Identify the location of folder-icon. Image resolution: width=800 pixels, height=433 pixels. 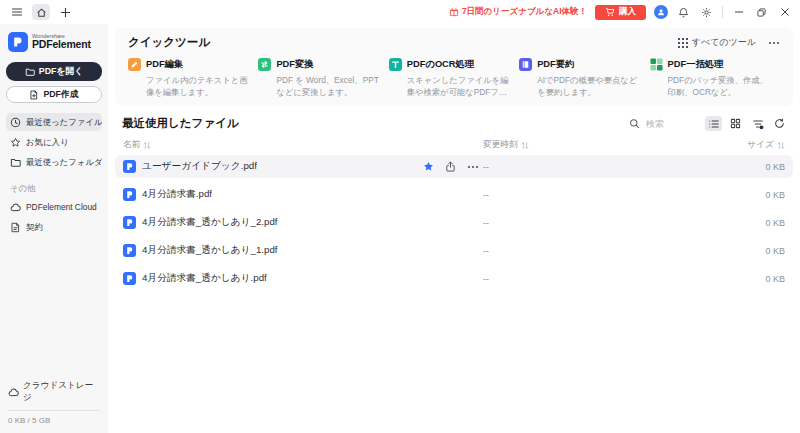
(16, 162).